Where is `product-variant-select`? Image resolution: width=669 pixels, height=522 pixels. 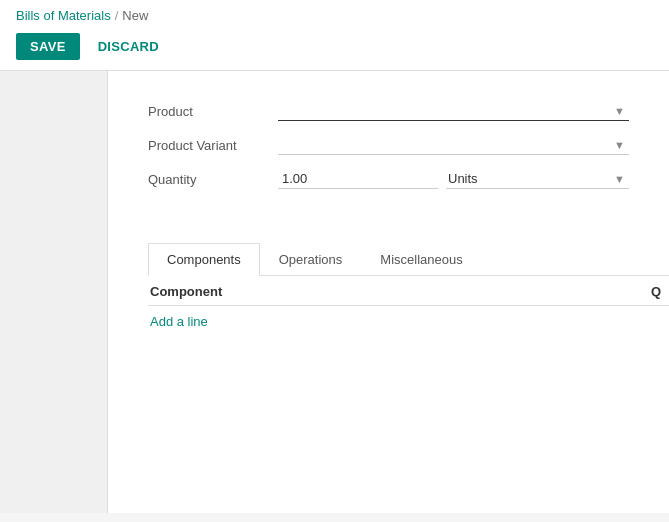
product-variant-select is located at coordinates (454, 145).